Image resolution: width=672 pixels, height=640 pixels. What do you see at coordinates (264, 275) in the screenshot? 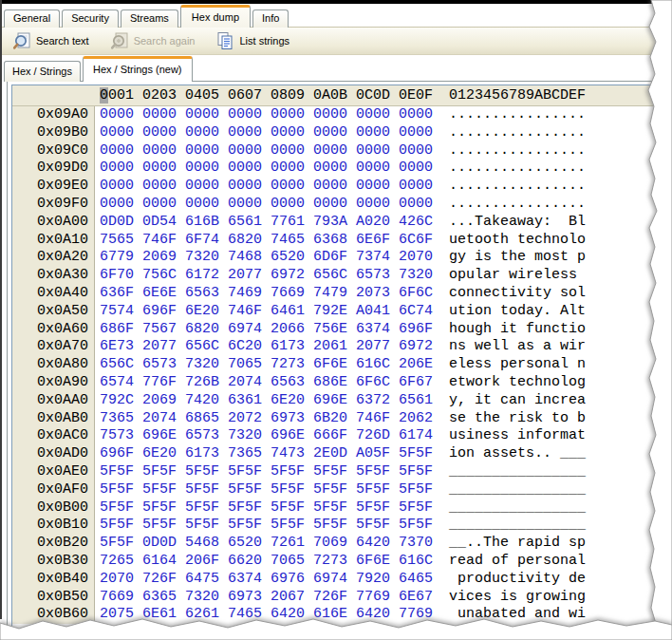
I see `row-hex-bytes: 6F70 756C 6172 2077 6972 656C 6573 7320` at bounding box center [264, 275].